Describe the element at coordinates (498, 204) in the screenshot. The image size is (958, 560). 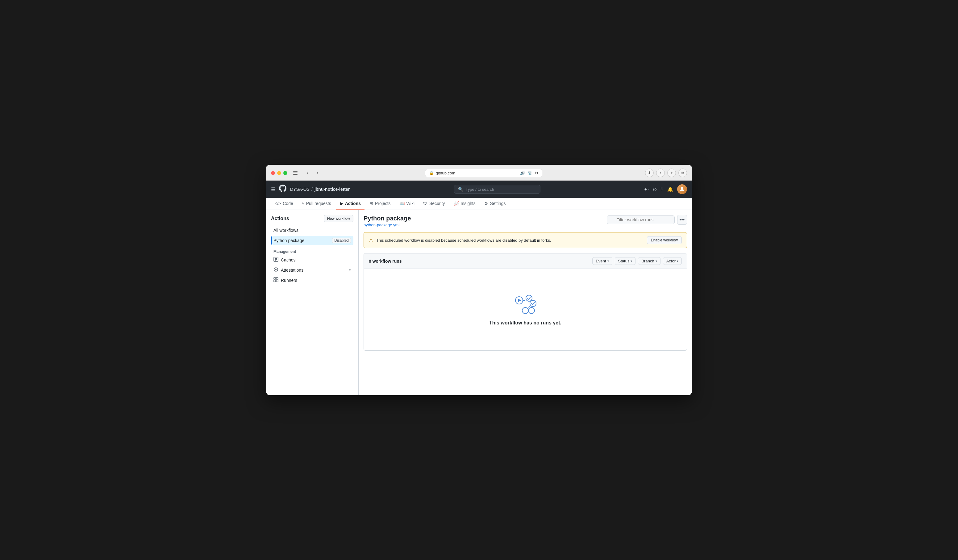
I see `nav-settings-label: Settings` at that location.